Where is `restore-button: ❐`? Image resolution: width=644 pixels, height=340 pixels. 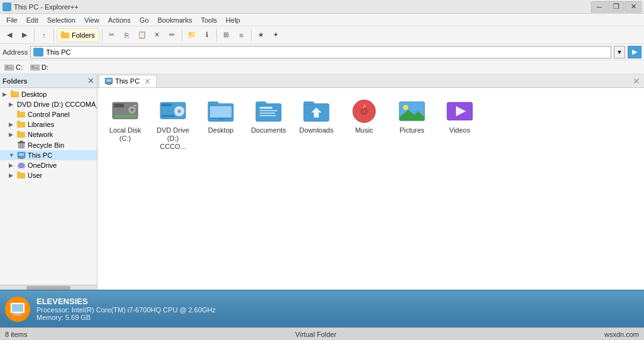 restore-button: ❐ is located at coordinates (616, 7).